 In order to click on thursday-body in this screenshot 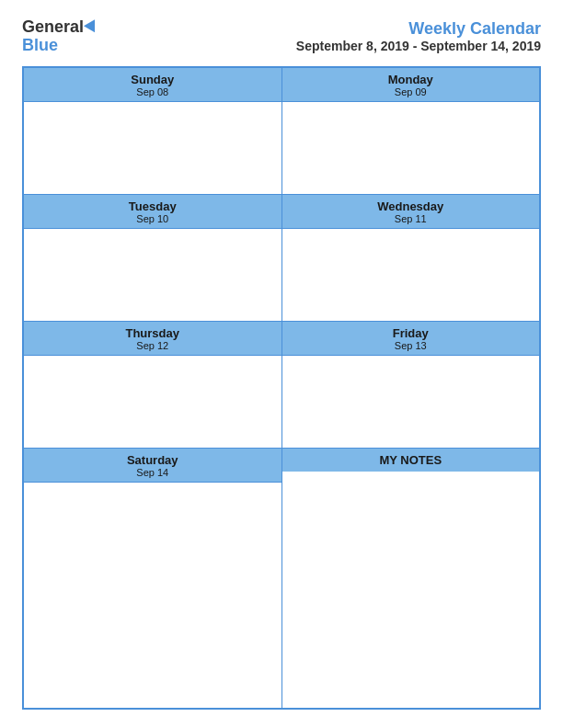, I will do `click(153, 402)`.